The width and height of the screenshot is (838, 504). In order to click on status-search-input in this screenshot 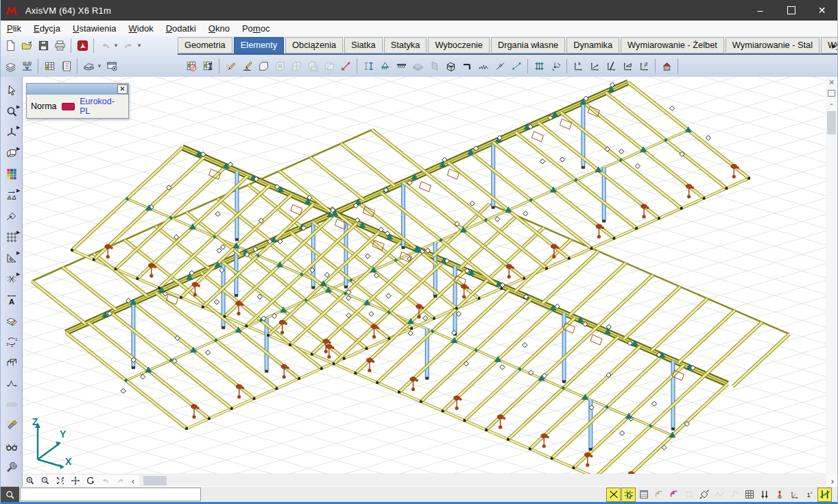, I will do `click(110, 494)`.